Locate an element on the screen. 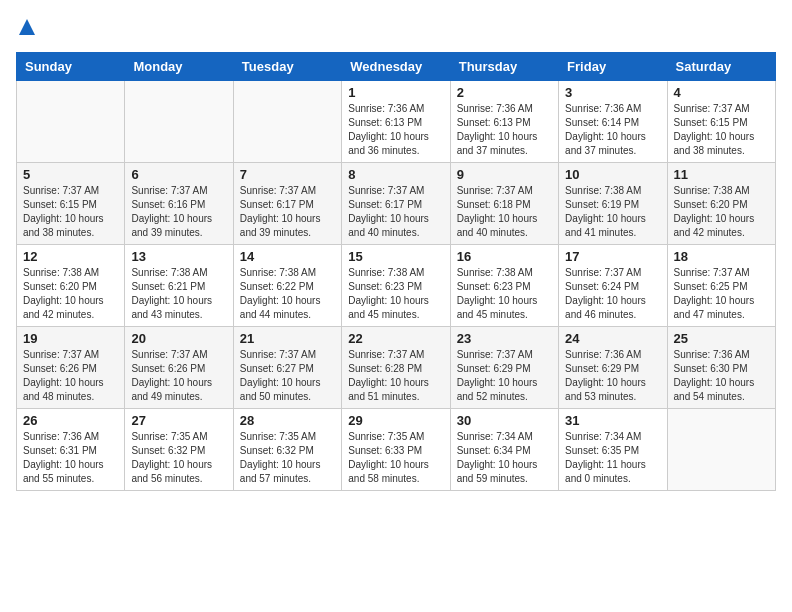 This screenshot has width=792, height=612. day-number: 22 is located at coordinates (396, 338).